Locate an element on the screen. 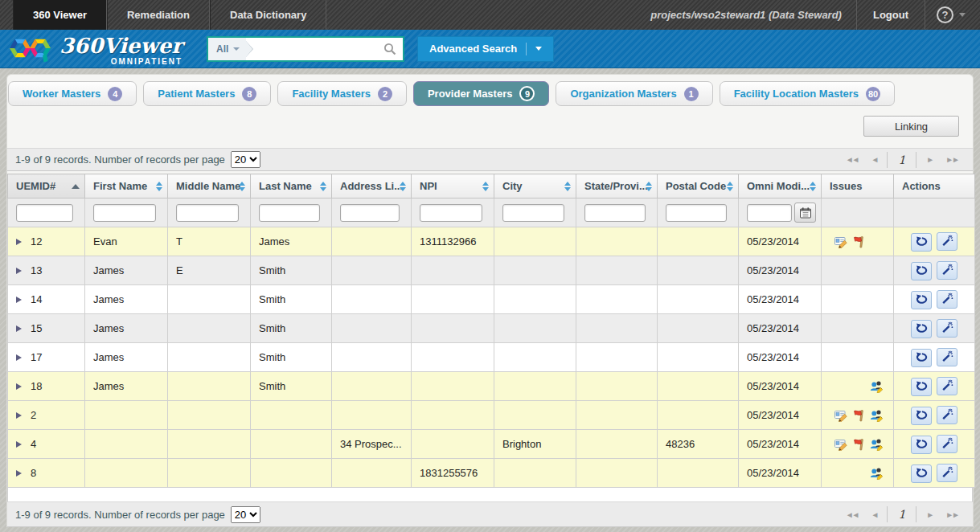 The image size is (980, 532). column-label: NPI is located at coordinates (428, 186).